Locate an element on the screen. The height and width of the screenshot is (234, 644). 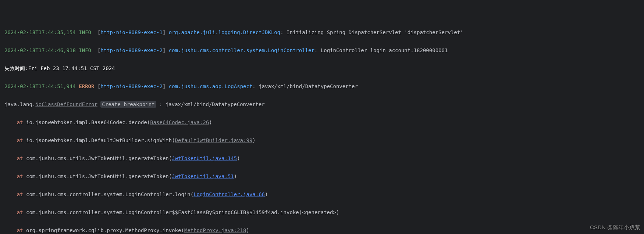
timestamp: 2024-02-18T17:44:51,944 is located at coordinates (40, 86).